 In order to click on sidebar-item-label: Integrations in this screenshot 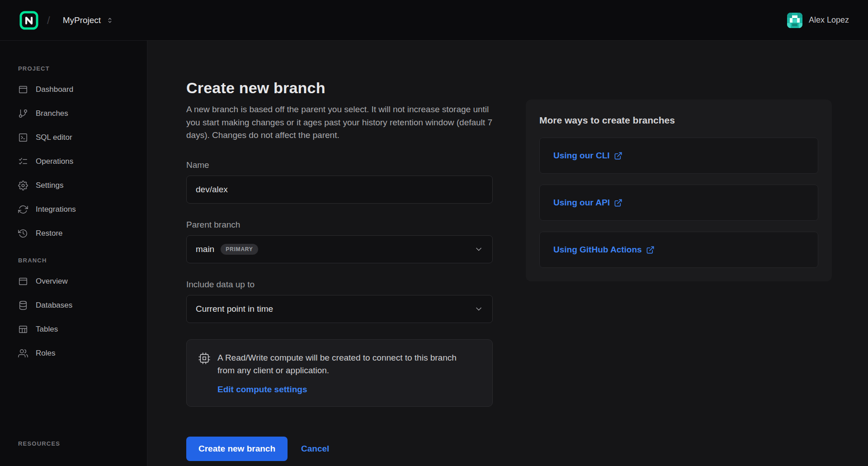, I will do `click(56, 209)`.